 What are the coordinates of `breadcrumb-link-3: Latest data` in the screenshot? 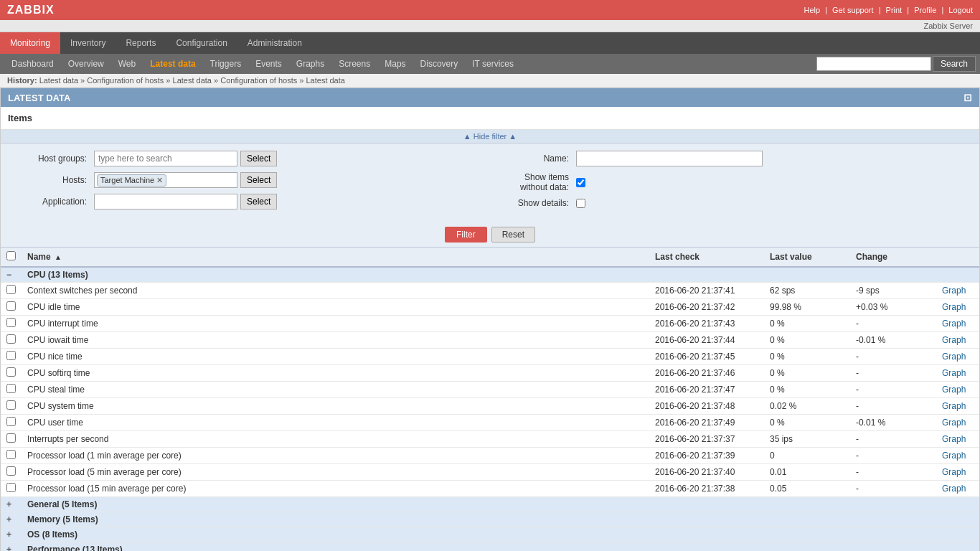 It's located at (192, 80).